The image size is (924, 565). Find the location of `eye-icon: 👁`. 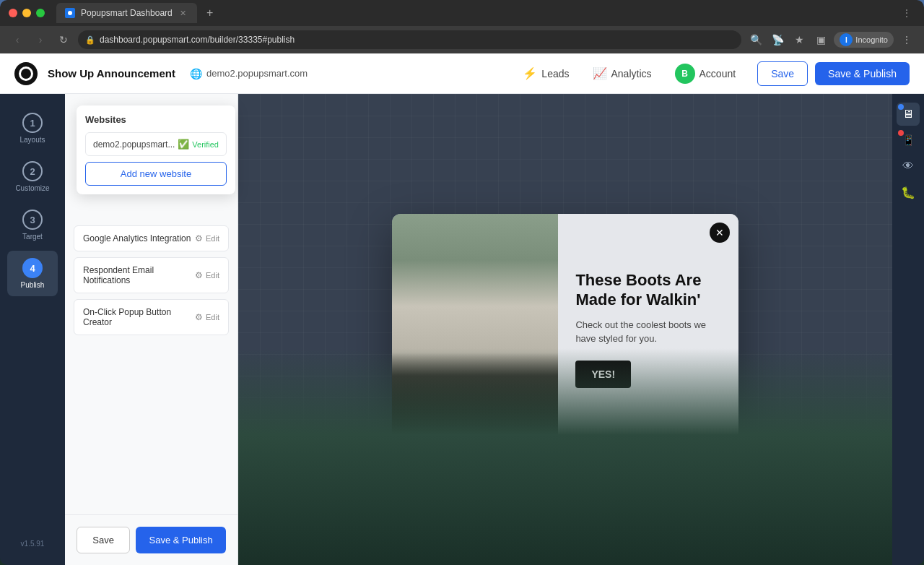

eye-icon: 👁 is located at coordinates (908, 166).